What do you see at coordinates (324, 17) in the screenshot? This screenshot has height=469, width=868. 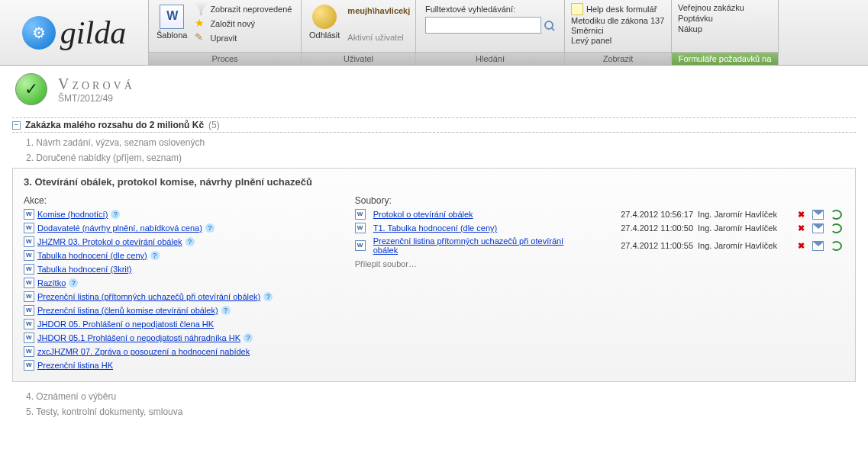 I see `key-icon` at bounding box center [324, 17].